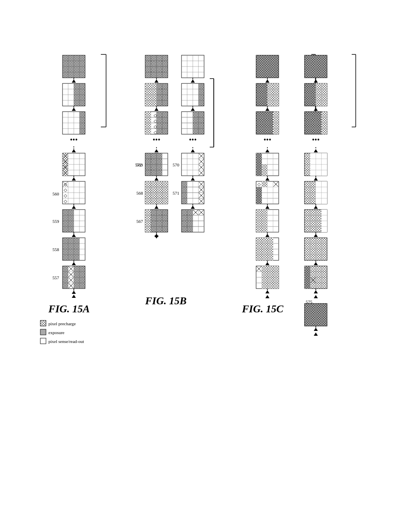  What do you see at coordinates (140, 193) in the screenshot?
I see `svg-text: 568` at bounding box center [140, 193].